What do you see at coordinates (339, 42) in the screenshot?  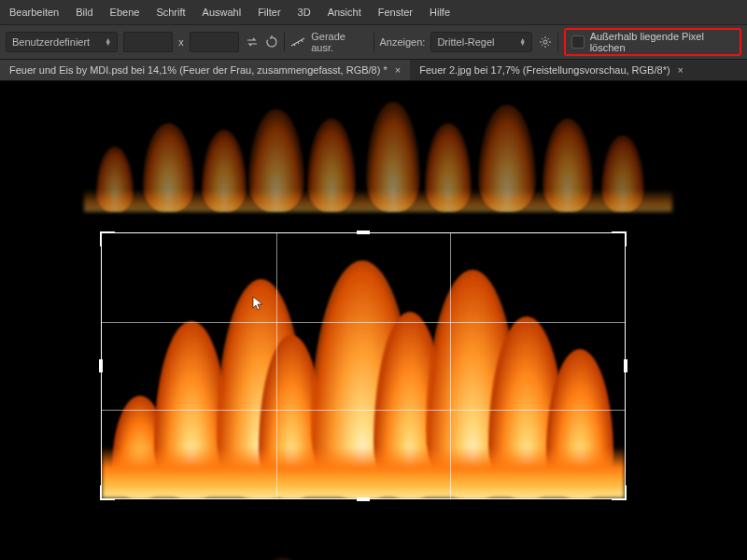 I see `straighten-label: Gerade ausr.` at bounding box center [339, 42].